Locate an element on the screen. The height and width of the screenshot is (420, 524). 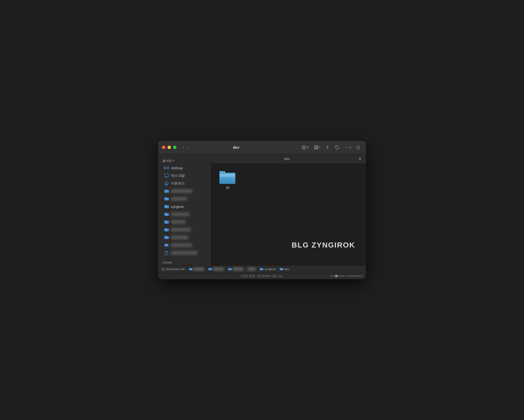
sidebar-item-storage1 is located at coordinates (185, 245).